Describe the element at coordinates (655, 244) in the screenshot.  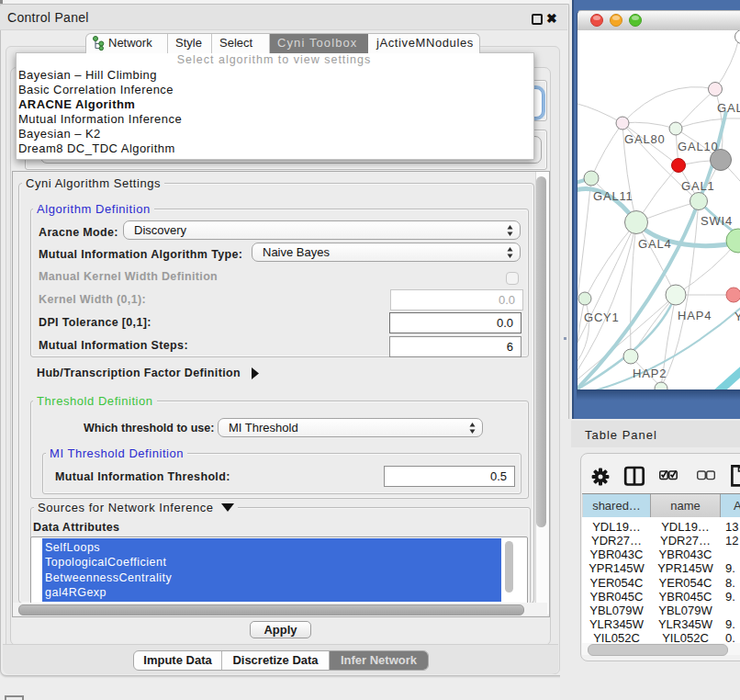
I see `svg-text: GAL4` at that location.